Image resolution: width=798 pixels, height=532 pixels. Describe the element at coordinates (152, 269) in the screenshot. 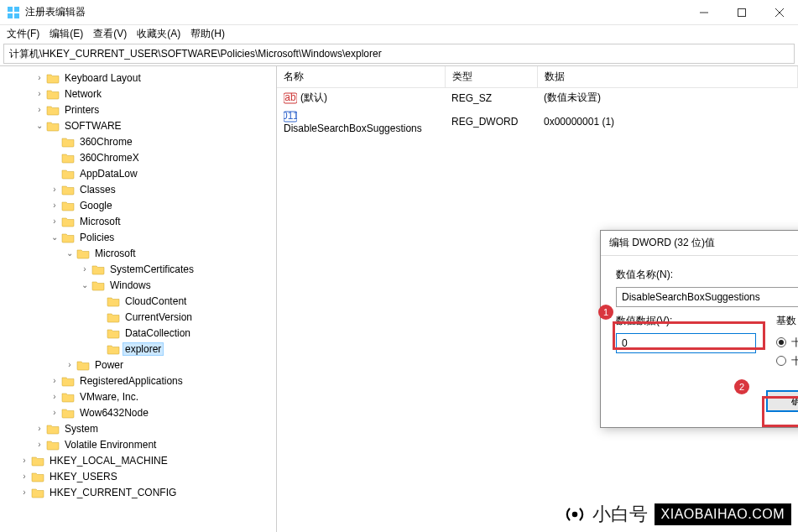

I see `tree-label: SystemCertificates` at that location.